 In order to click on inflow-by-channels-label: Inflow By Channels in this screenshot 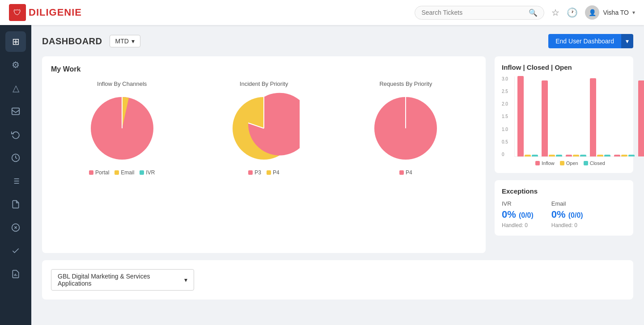, I will do `click(122, 84)`.